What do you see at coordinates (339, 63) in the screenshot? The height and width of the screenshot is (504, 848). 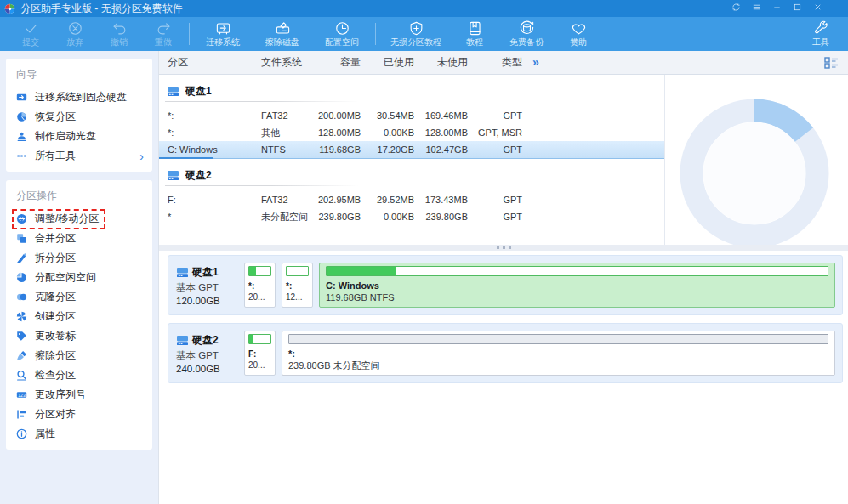 I see `column-header-2: 容量` at bounding box center [339, 63].